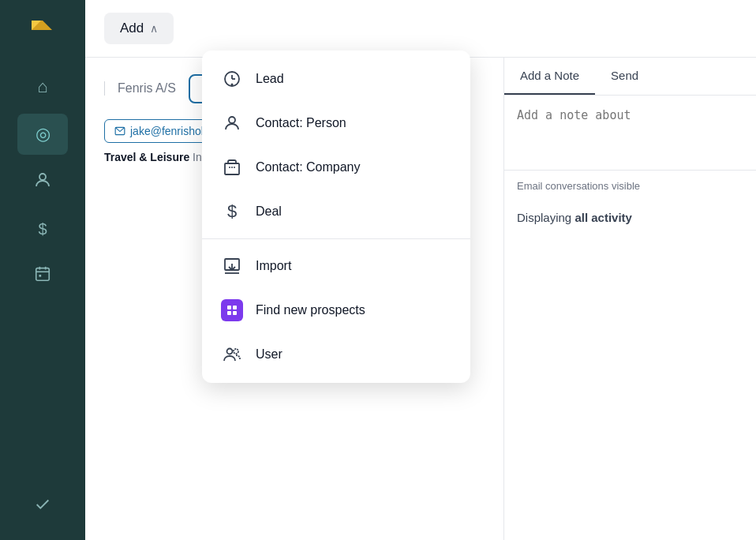  What do you see at coordinates (140, 88) in the screenshot?
I see `company-name: Fenris A/S` at bounding box center [140, 88].